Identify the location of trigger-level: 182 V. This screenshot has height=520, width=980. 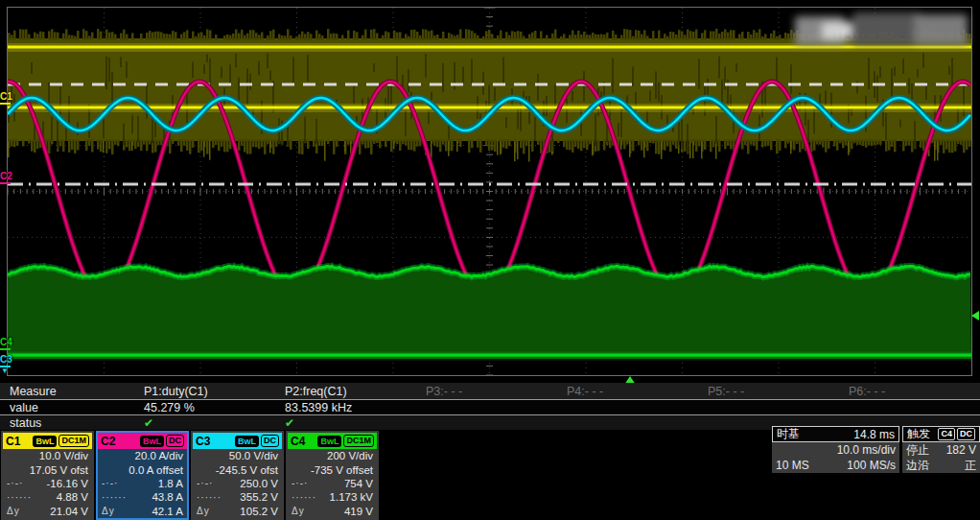
(961, 450).